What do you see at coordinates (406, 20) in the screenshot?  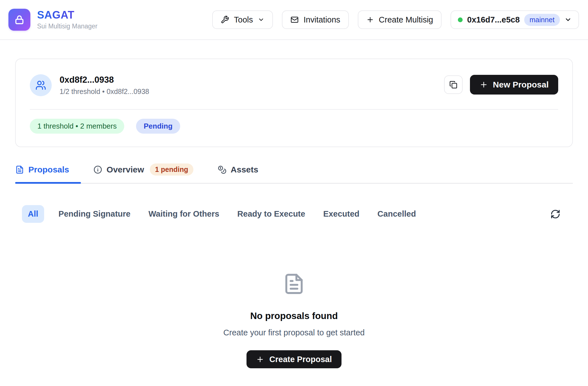 I see `create-multisig-label: Create Multisig` at bounding box center [406, 20].